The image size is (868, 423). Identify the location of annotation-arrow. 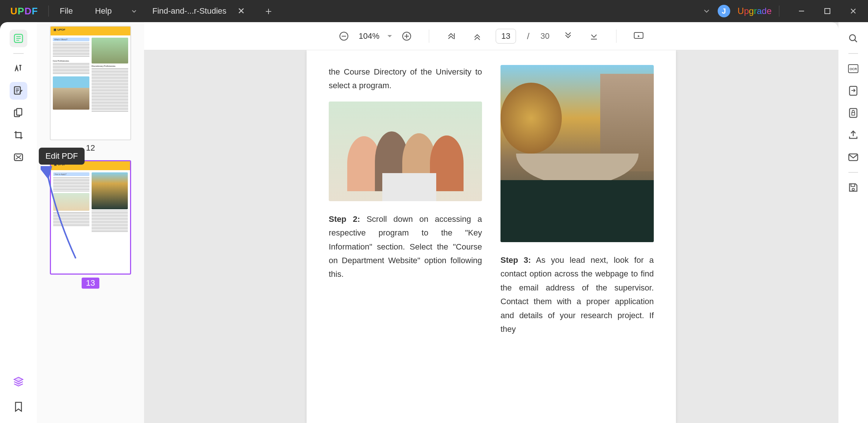
(63, 214).